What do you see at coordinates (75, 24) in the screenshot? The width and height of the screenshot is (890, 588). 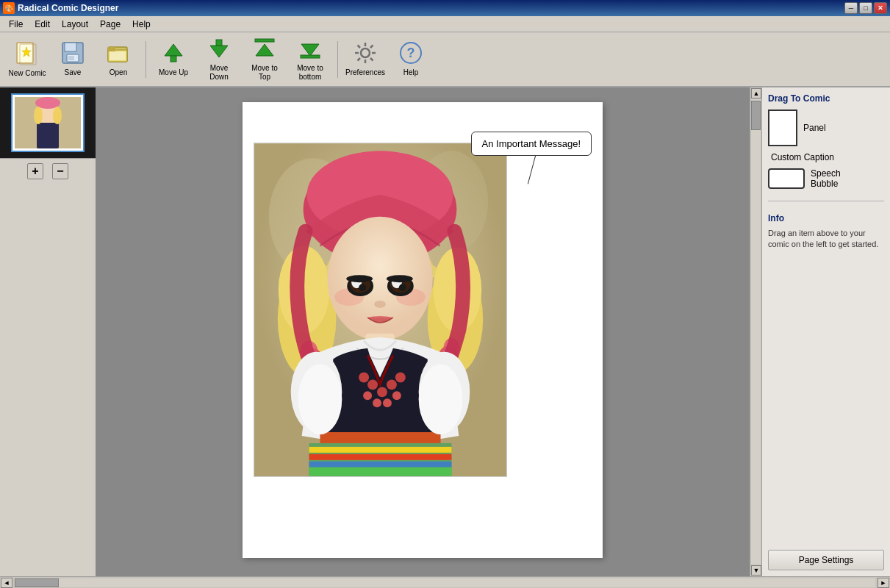 I see `menu-layout: Layout` at bounding box center [75, 24].